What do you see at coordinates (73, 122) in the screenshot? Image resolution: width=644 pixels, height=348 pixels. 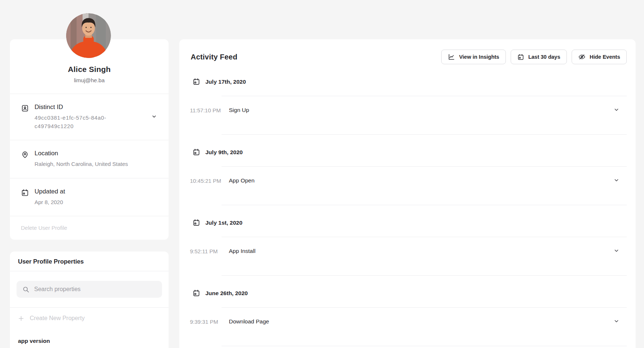 I see `distinct-id-value: 49cc0381-e1fc-57c5-84a0-c497949c1220` at bounding box center [73, 122].